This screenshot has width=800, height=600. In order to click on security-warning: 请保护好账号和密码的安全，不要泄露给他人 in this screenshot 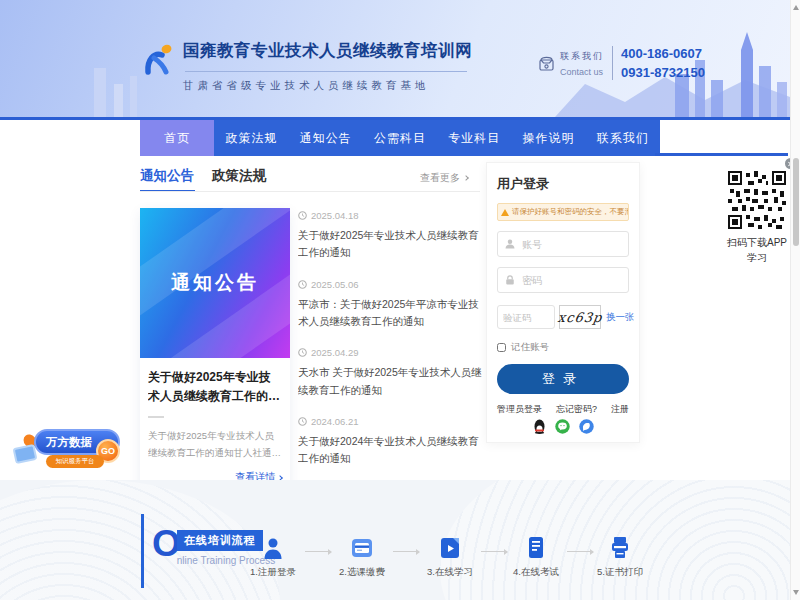, I will do `click(563, 212)`.